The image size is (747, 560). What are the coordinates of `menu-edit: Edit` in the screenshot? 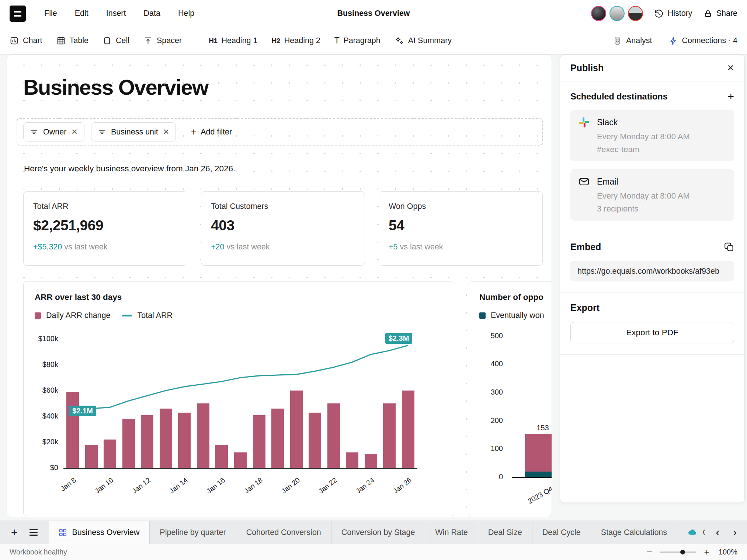 It's located at (82, 13).